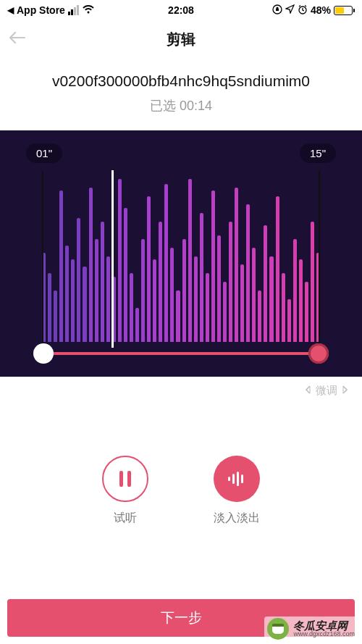  Describe the element at coordinates (181, 39) in the screenshot. I see `nav-bar: 剪辑` at that location.